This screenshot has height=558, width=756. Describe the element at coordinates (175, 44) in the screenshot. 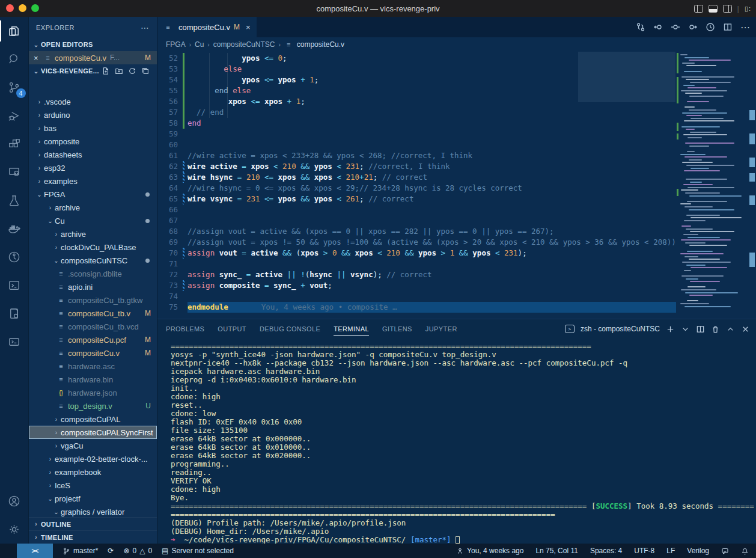

I see `breadcrumb-item-fpga: FPGA` at that location.